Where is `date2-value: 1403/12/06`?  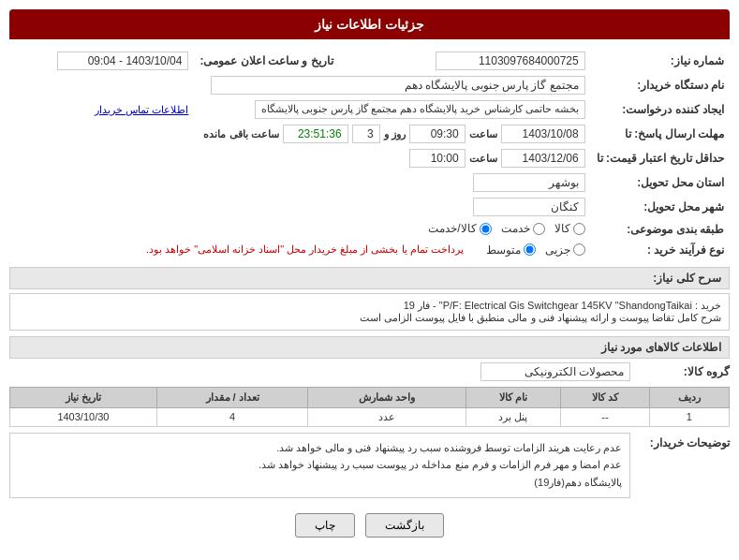
date2-value: 1403/12/06 is located at coordinates (543, 158).